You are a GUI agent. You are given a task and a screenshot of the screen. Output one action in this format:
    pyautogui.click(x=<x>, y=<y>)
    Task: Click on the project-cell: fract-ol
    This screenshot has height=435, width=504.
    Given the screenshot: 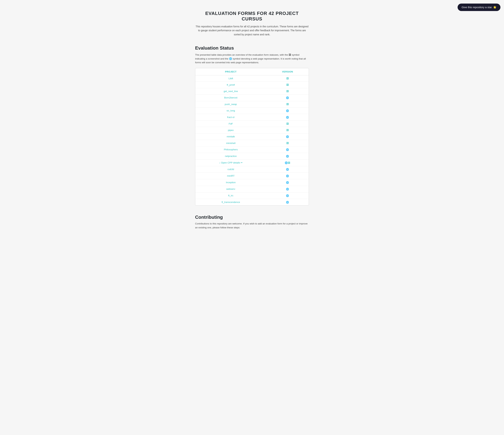 What is the action you would take?
    pyautogui.click(x=231, y=117)
    